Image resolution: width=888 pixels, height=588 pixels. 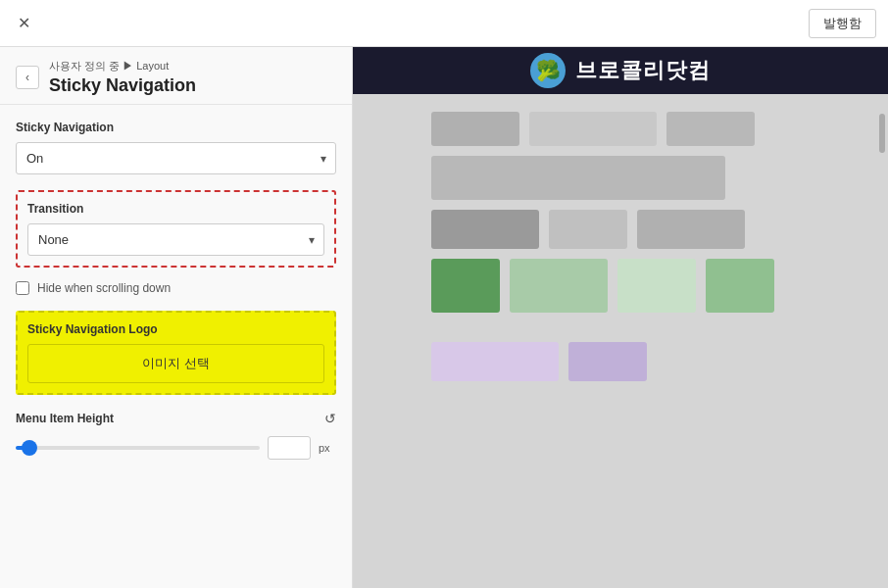 I want to click on reset-icon: ↺, so click(x=330, y=418).